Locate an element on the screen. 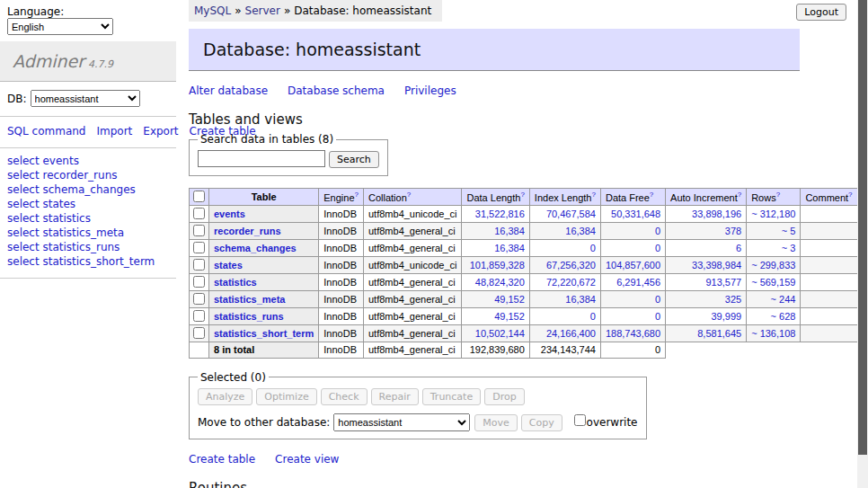 This screenshot has height=488, width=868. search-button: Search is located at coordinates (354, 160).